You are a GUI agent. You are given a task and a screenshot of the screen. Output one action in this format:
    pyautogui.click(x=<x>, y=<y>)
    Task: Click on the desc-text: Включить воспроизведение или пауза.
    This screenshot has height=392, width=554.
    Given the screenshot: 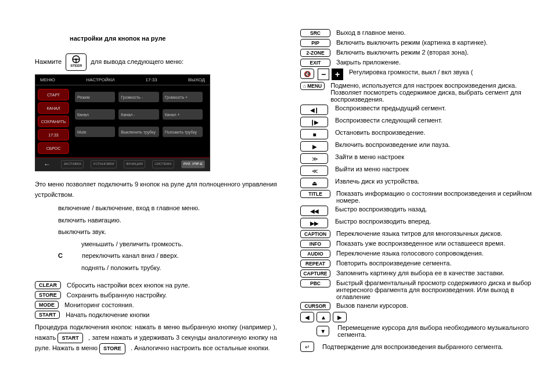 What is the action you would take?
    pyautogui.click(x=439, y=145)
    